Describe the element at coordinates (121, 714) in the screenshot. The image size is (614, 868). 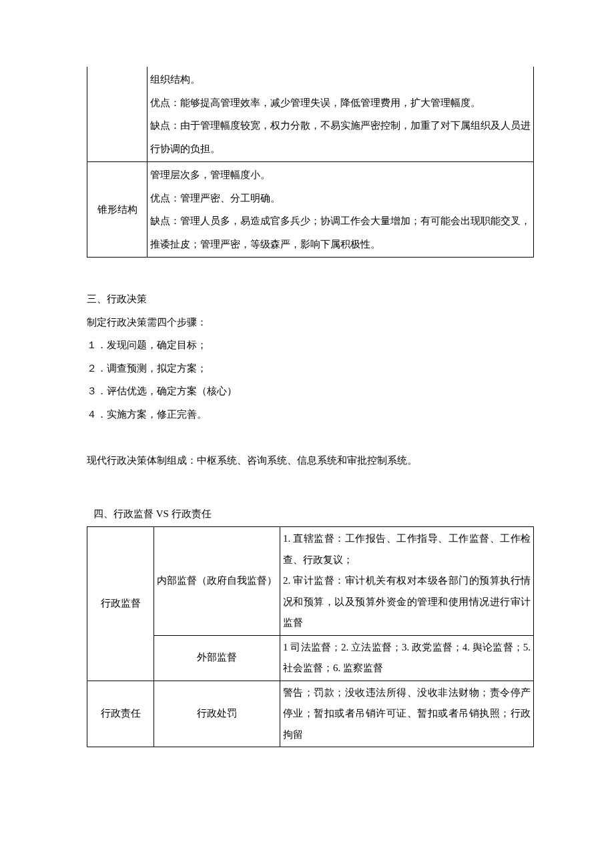
I see `cell-label: 行政责任` at that location.